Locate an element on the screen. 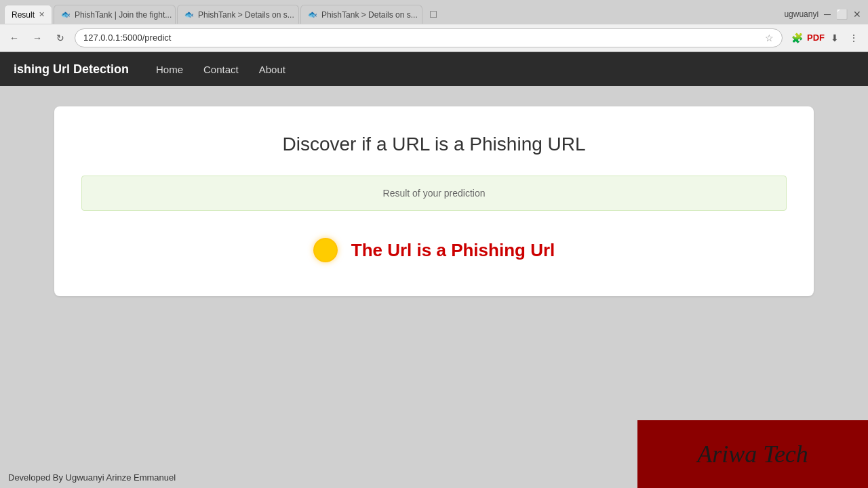  tab-result: Result ✕ is located at coordinates (28, 14).